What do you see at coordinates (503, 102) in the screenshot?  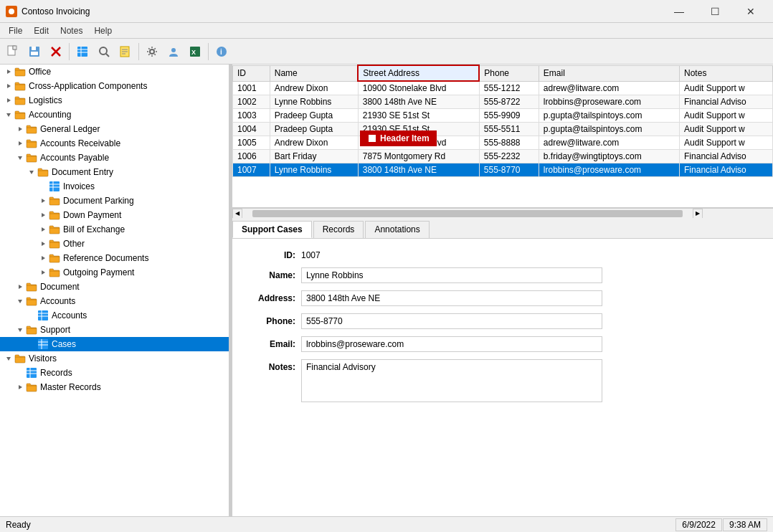 I see `table-row: 1002Lynne Robbins3800 148th Ave NE555-87…` at bounding box center [503, 102].